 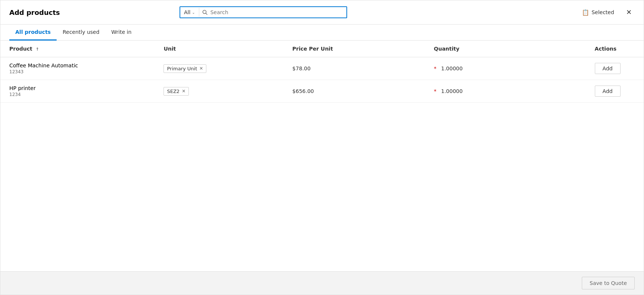 I want to click on unit-tag-close-2: ✕, so click(x=184, y=91).